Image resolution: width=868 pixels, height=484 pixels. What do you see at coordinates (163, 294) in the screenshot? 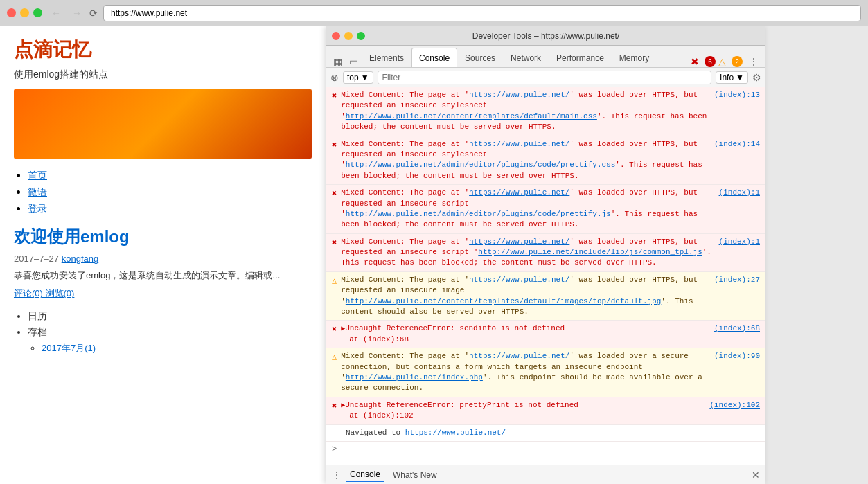
I see `post-links: 评论(0) 浏览(0)` at bounding box center [163, 294].